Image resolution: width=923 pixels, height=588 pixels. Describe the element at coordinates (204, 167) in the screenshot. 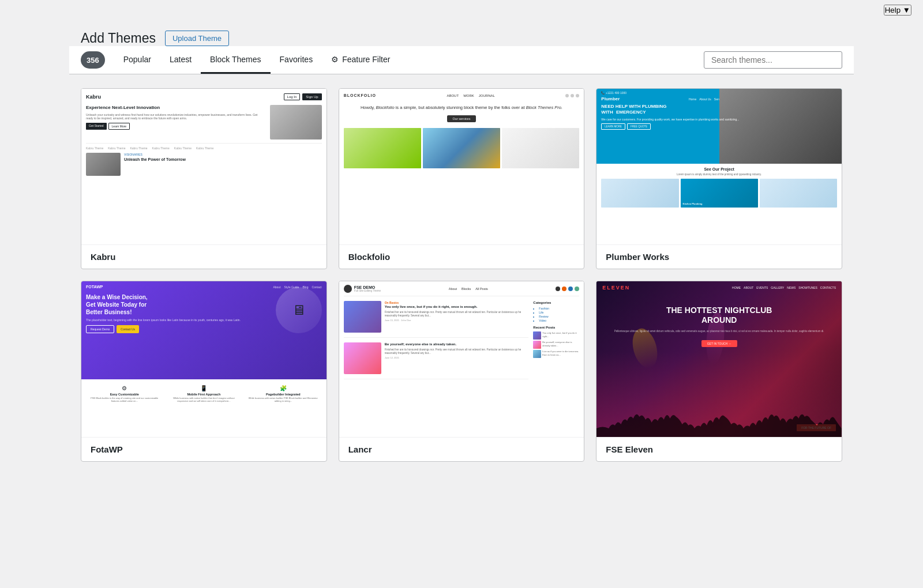

I see `theme-screenshot-kabru: Kabru Log In Sign Up Experience Next-Lev…` at that location.